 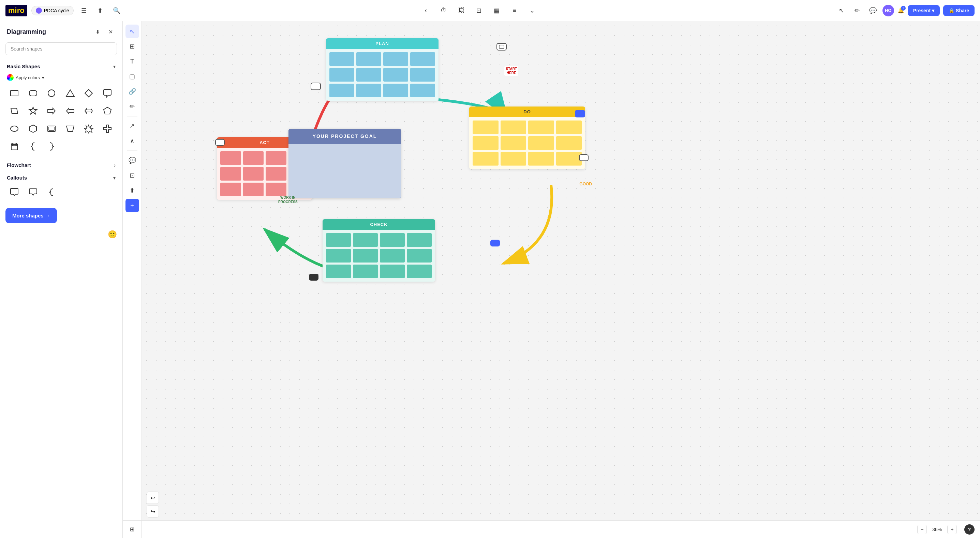 I want to click on callout-rect, so click(x=14, y=192).